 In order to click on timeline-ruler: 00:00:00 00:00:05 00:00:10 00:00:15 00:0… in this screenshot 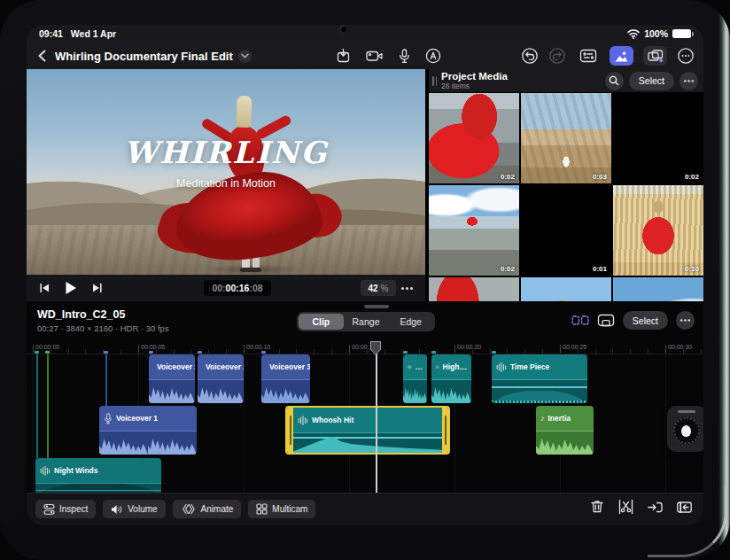, I will do `click(365, 347)`.